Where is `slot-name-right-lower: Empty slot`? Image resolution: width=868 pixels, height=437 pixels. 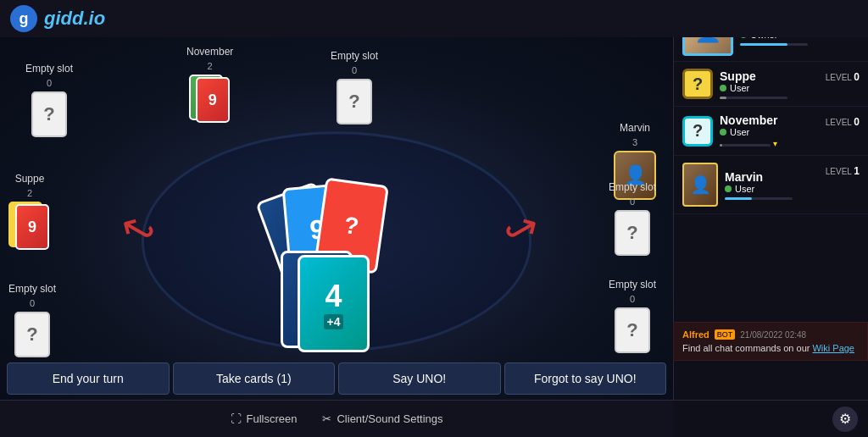 slot-name-right-lower: Empty slot is located at coordinates (632, 285).